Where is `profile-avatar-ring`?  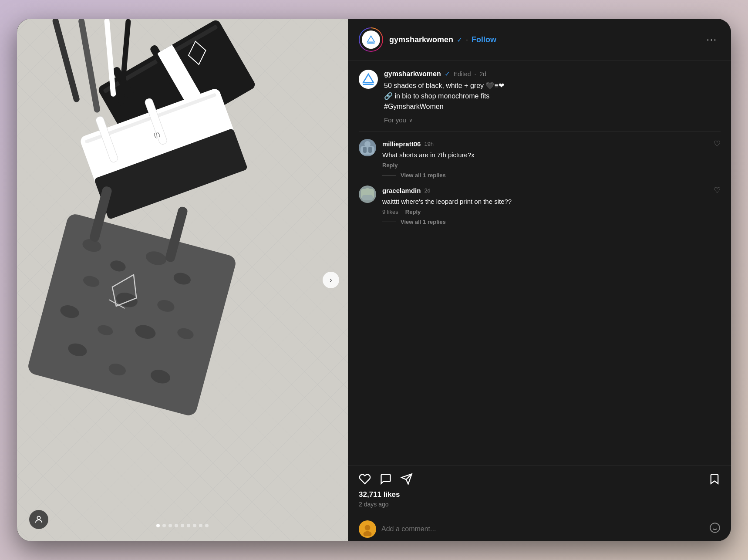 profile-avatar-ring is located at coordinates (371, 40).